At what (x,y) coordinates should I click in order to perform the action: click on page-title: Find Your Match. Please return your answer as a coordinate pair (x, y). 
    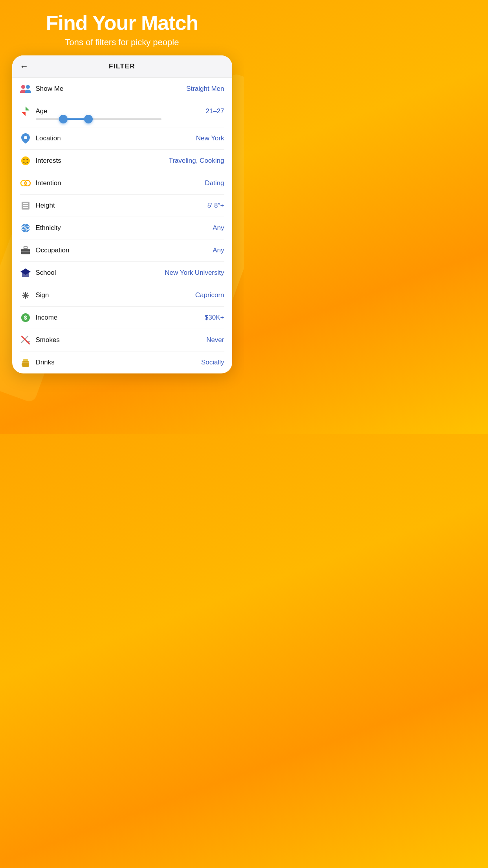
    Looking at the image, I should click on (122, 23).